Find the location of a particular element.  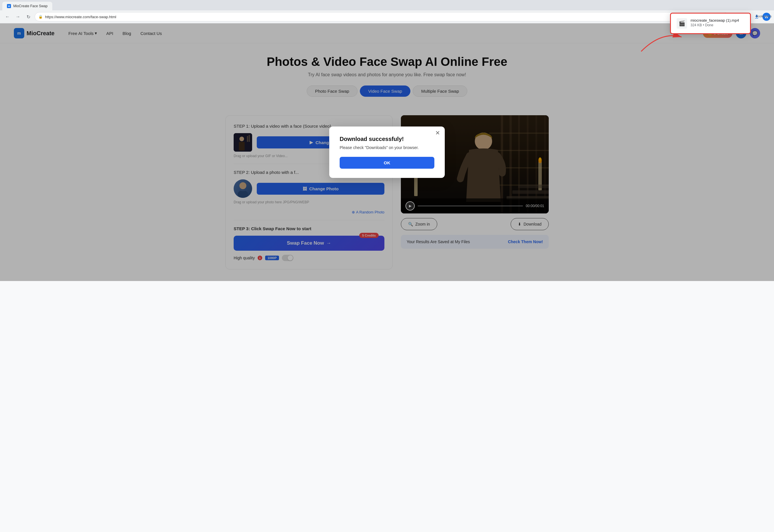

back-button: ← is located at coordinates (7, 17).